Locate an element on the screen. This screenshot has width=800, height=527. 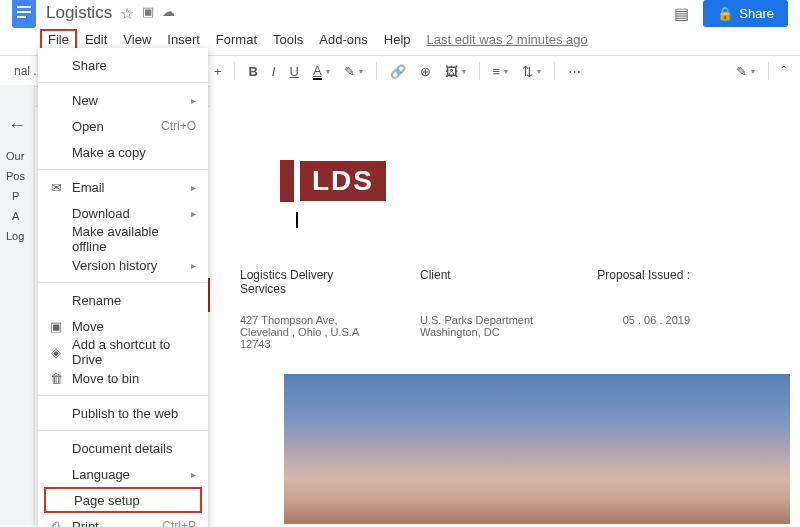
more-icon: ⋯ is located at coordinates (574, 72).